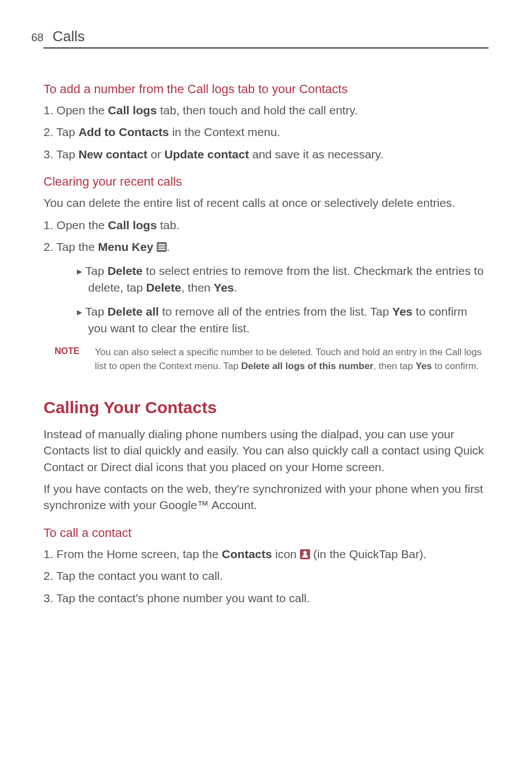 This screenshot has width=532, height=765. What do you see at coordinates (368, 554) in the screenshot?
I see `text: (in the QuickTap Bar).` at bounding box center [368, 554].